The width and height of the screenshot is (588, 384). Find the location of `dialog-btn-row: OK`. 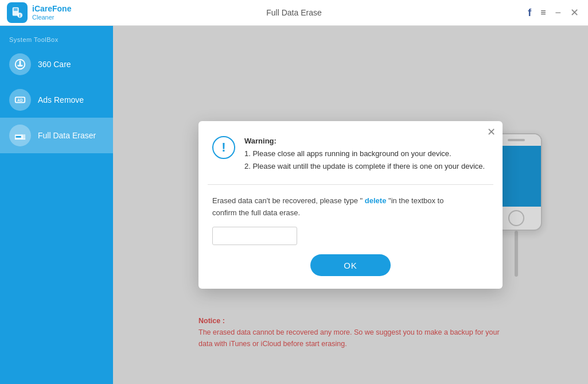

dialog-btn-row: OK is located at coordinates (351, 271).